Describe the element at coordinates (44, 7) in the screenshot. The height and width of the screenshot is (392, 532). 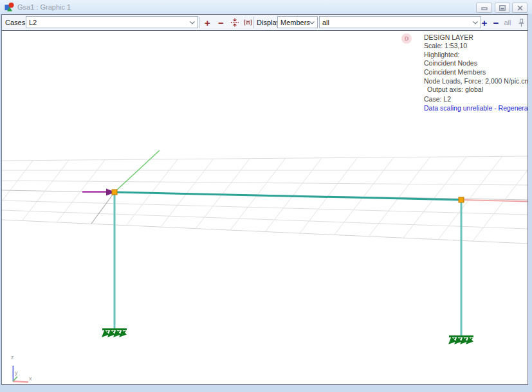
I see `window-title: Gsa1 : Graphic 1` at that location.